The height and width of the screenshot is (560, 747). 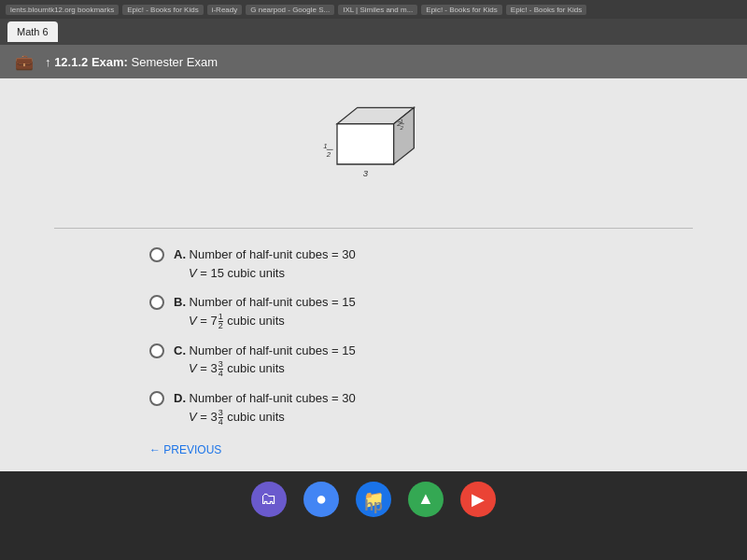 I want to click on bookmarks-bar: lents.bloumtk12.org bookmarks Epic! - Bo…, so click(x=374, y=9).